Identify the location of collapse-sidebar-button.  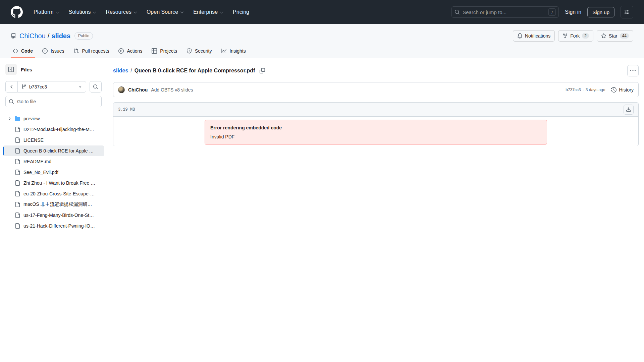
(11, 69).